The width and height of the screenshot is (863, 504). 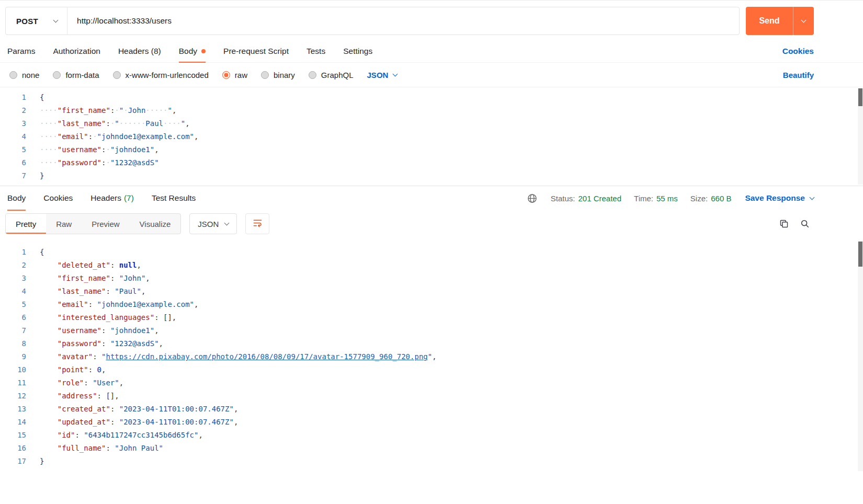 I want to click on request-language-select: JSON, so click(x=382, y=75).